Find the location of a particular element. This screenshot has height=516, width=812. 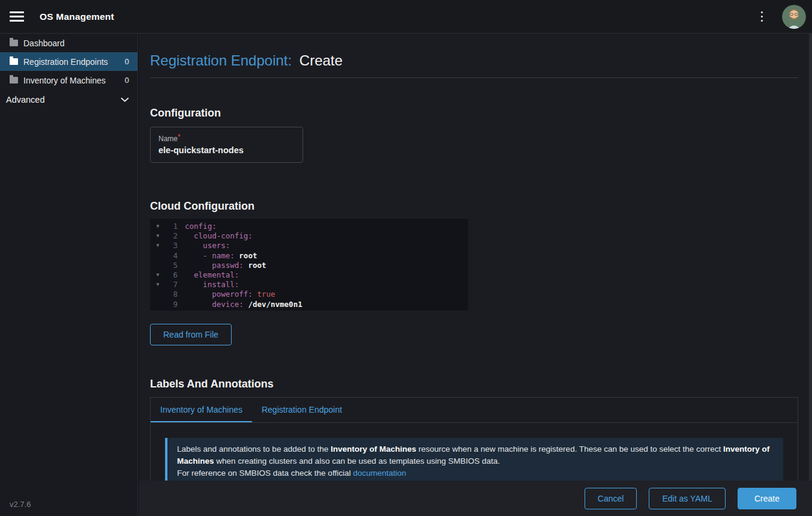

scrollbar is located at coordinates (810, 275).